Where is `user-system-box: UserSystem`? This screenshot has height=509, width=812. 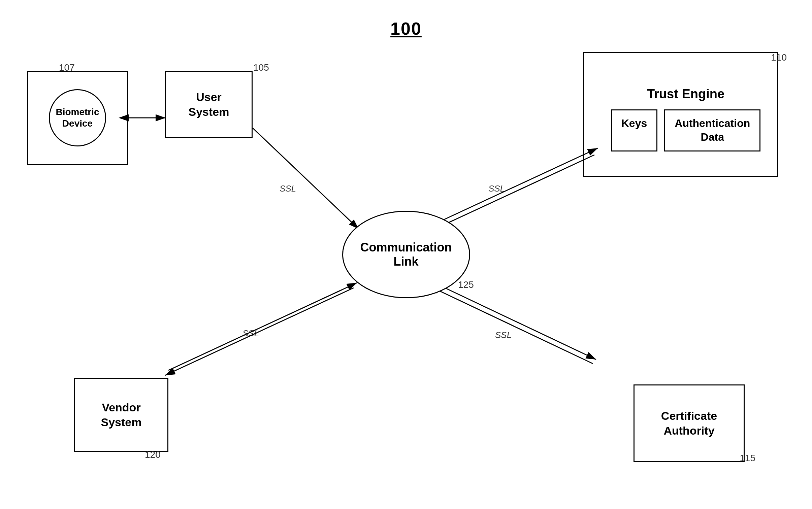 user-system-box: UserSystem is located at coordinates (209, 104).